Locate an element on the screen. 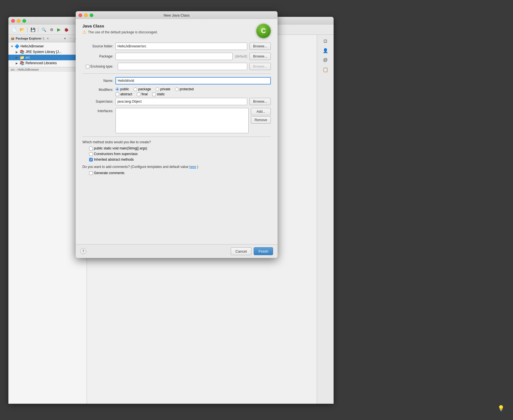  modifier-protected-label: protected is located at coordinates (187, 89).